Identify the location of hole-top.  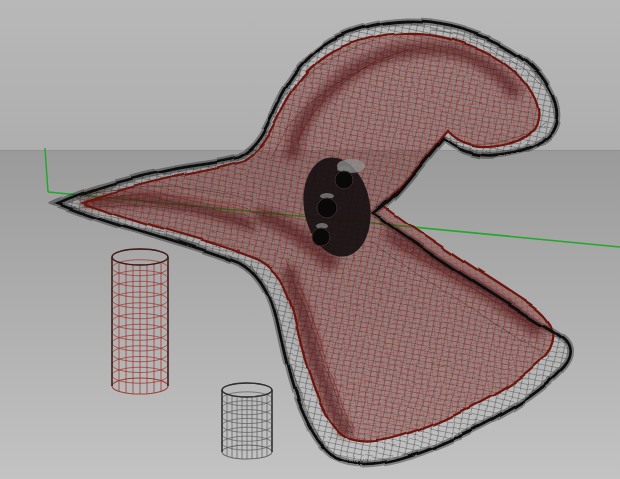
(344, 180).